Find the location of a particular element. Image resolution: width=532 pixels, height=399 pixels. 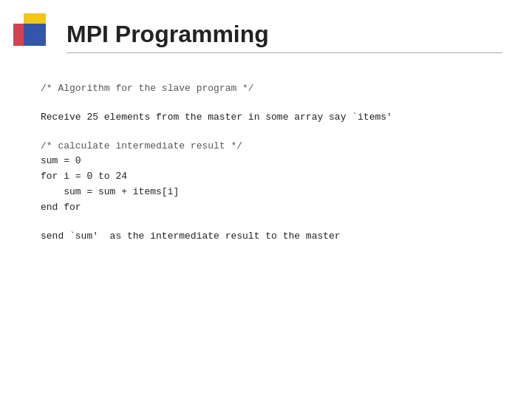

logo-decoration is located at coordinates (35, 35).